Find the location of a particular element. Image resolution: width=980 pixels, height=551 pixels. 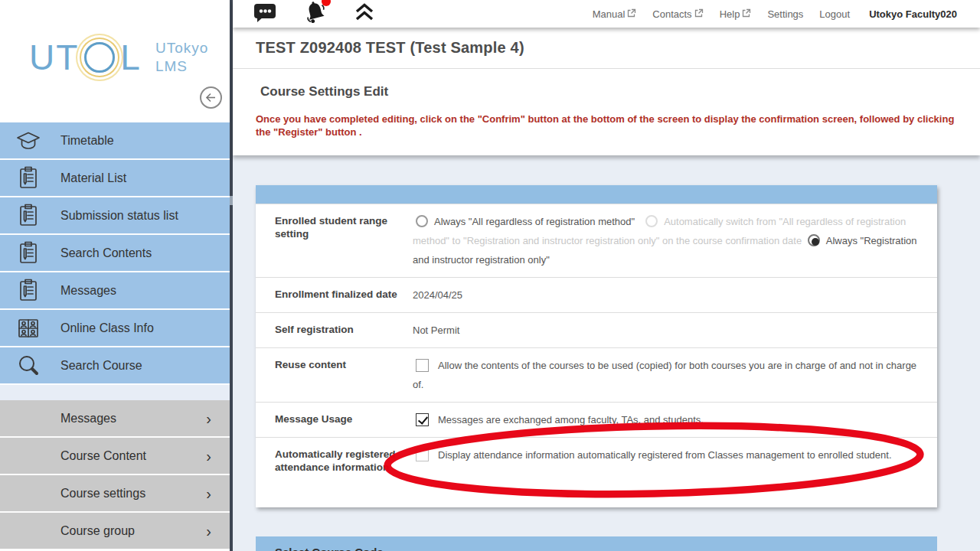

course-title-bar: TEST Z092408 TEST (Test Sample 4) is located at coordinates (606, 48).